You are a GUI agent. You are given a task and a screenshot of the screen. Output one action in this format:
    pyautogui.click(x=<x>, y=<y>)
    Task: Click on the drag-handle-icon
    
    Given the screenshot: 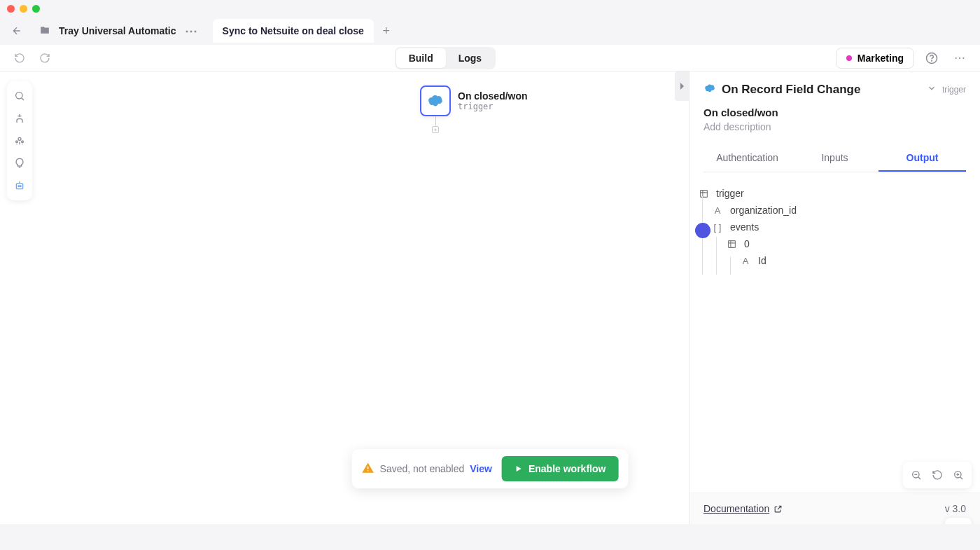 What is the action you would take?
    pyautogui.click(x=703, y=231)
    